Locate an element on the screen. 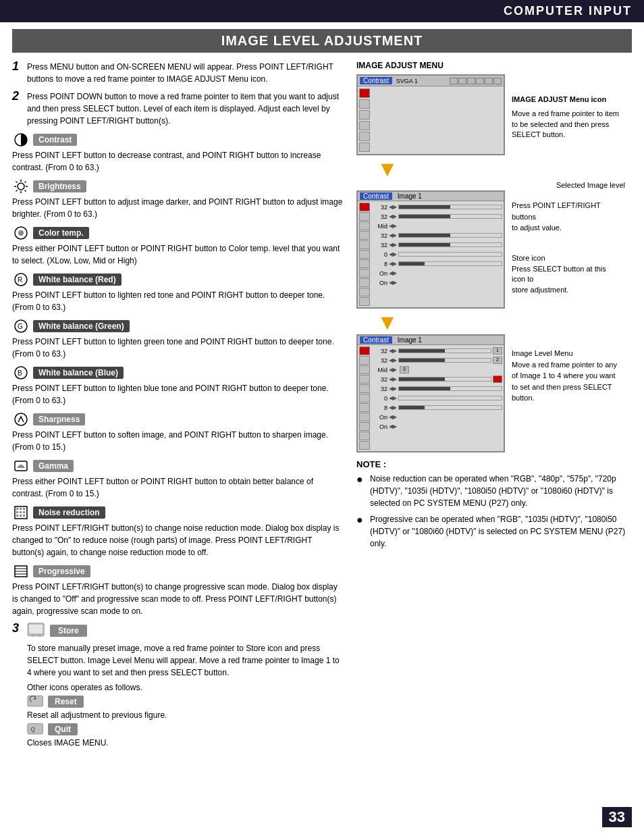  step-2-text: Press POINT DOWN button to move a red fr… is located at coordinates (185, 109).